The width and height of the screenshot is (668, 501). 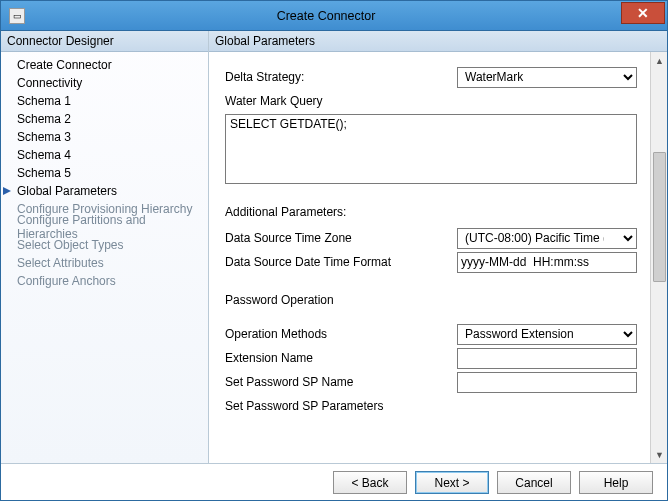 I want to click on step-create-connector: Create Connector, so click(x=104, y=65).